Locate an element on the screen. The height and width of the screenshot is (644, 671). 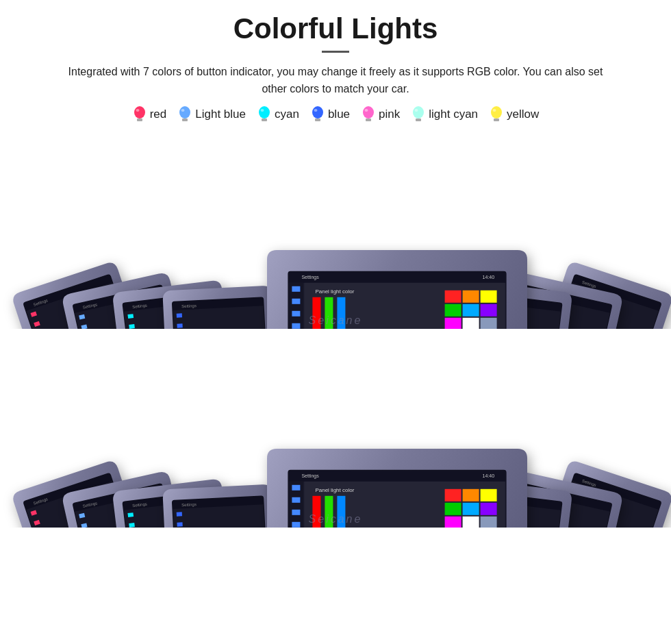
watermark-bottom: Seicane is located at coordinates (336, 519).